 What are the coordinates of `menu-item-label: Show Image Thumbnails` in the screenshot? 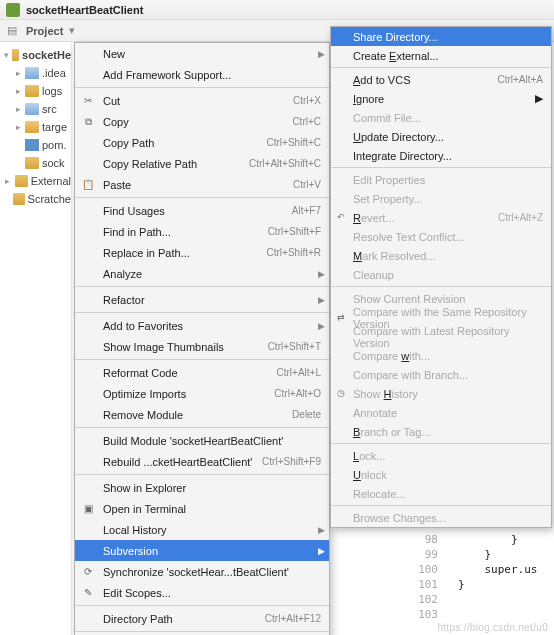 It's located at (186, 347).